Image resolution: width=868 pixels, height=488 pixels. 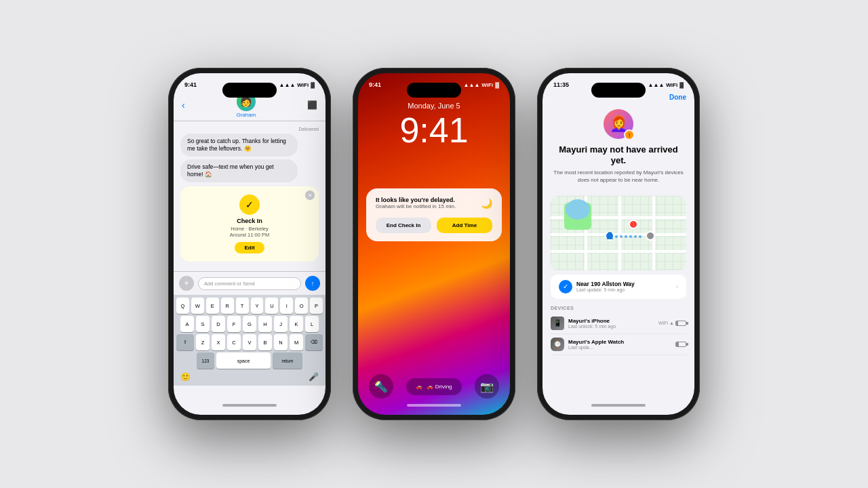 What do you see at coordinates (312, 324) in the screenshot?
I see `key-l: L` at bounding box center [312, 324].